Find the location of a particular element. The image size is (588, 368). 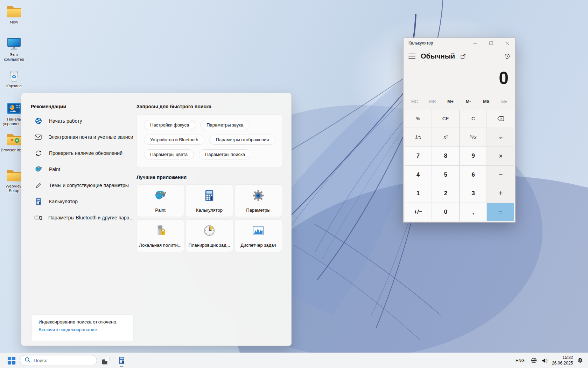

keep-on-top-icon is located at coordinates (463, 56).